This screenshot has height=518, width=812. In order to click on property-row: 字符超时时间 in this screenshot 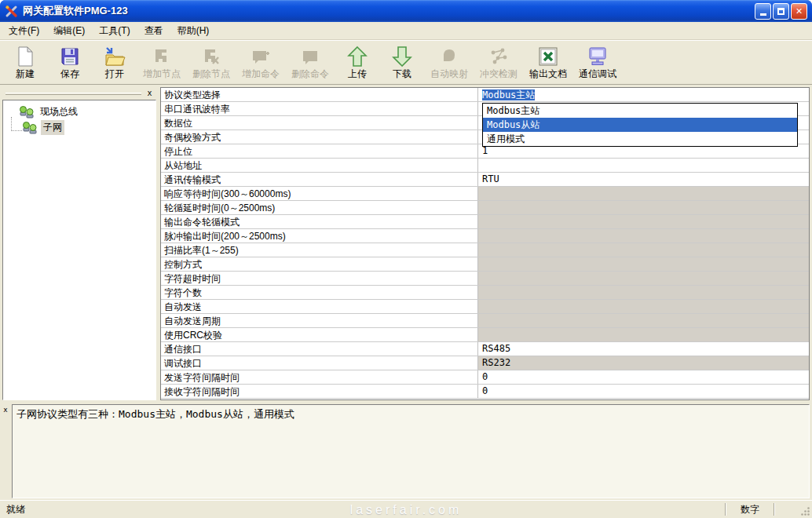, I will do `click(485, 279)`.